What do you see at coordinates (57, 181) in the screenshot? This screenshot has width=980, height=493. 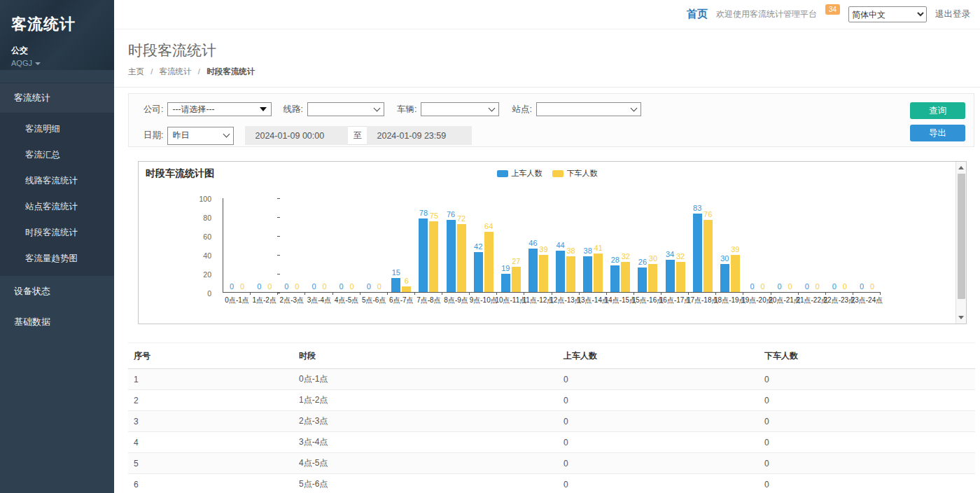 I see `sidebar-subitem: 线路客流统计` at bounding box center [57, 181].